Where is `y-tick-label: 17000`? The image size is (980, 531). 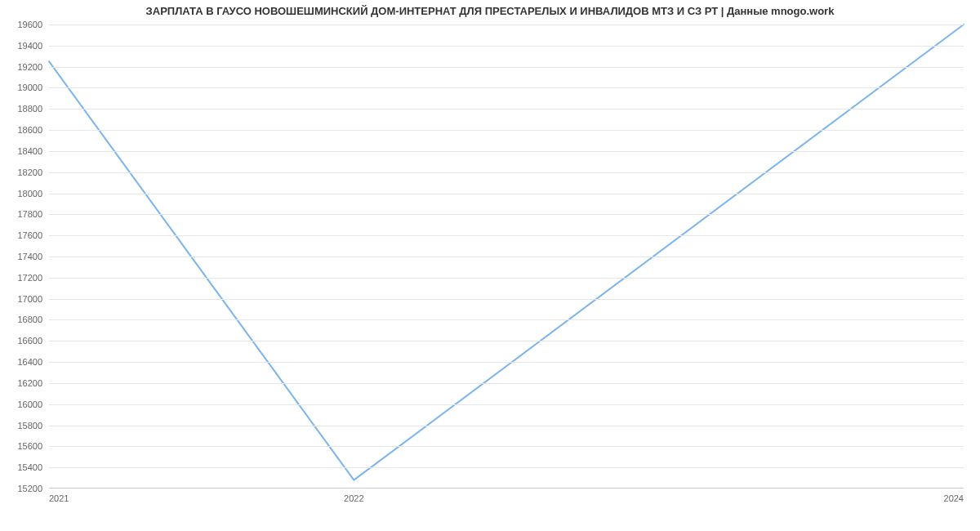 y-tick-label: 17000 is located at coordinates (29, 299).